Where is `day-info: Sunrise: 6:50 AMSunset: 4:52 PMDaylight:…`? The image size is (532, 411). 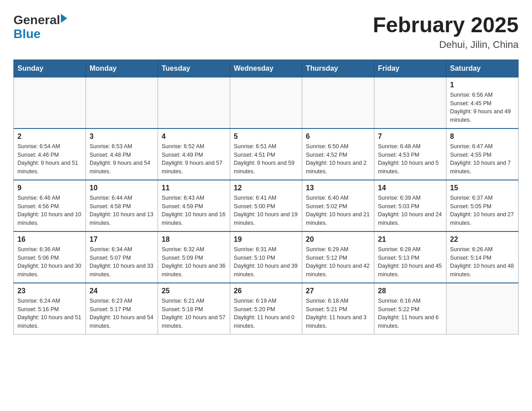 day-info: Sunrise: 6:50 AMSunset: 4:52 PMDaylight:… is located at coordinates (338, 159).